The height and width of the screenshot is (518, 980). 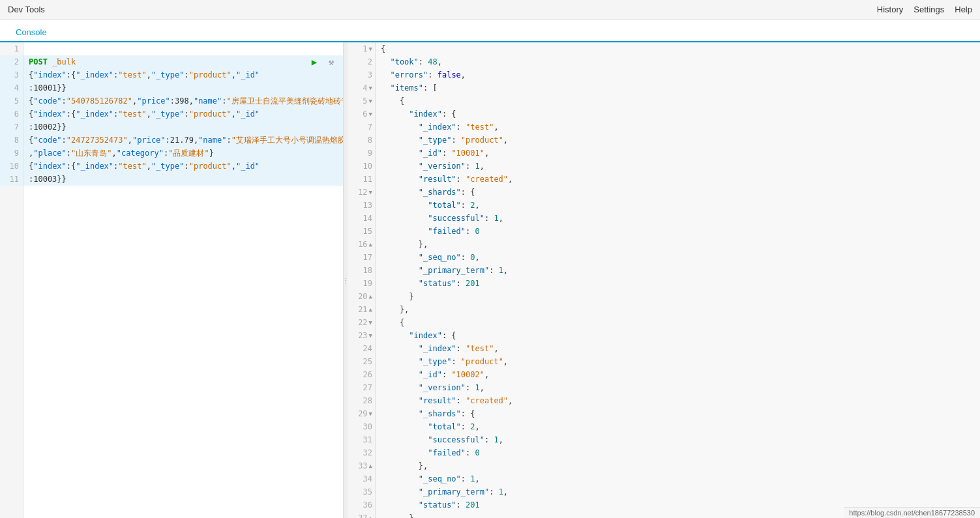 I want to click on rln-20: 20▲, so click(x=361, y=296).